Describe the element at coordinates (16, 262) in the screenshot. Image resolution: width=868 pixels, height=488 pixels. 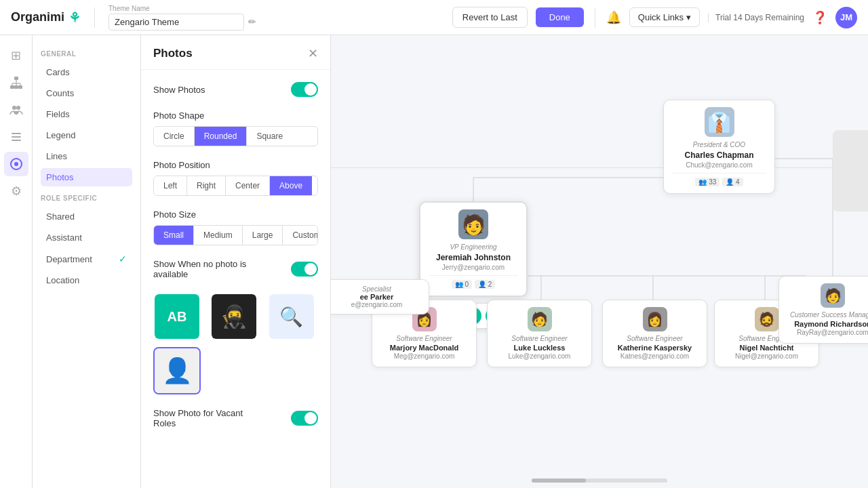
I see `icon-sidebar: ⊞ ⚙` at that location.